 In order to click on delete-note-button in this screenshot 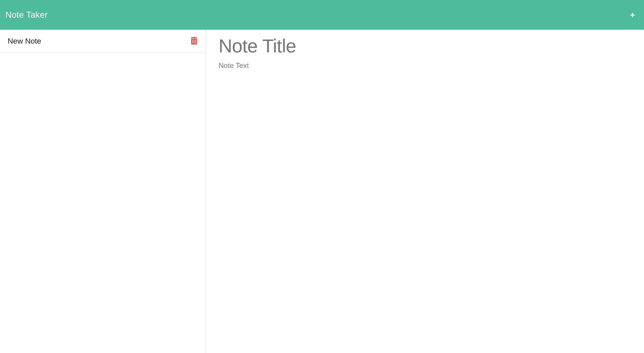, I will do `click(194, 41)`.